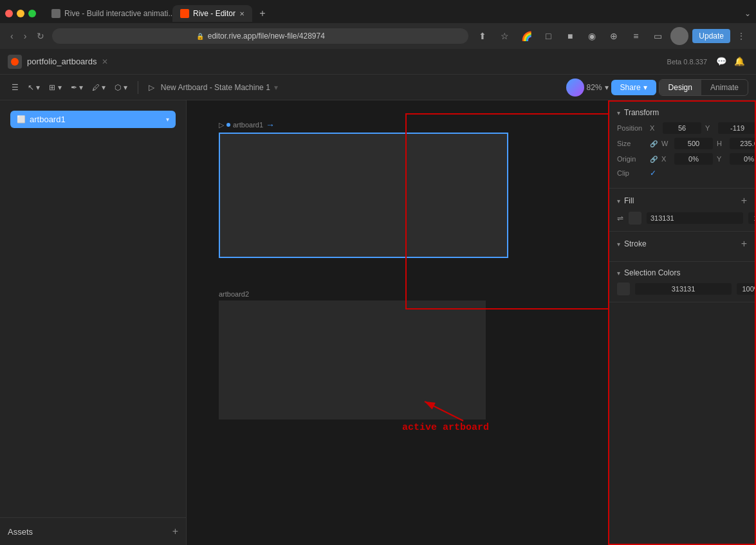 The image size is (756, 545). What do you see at coordinates (270, 125) in the screenshot?
I see `artboard1-arrow: →` at bounding box center [270, 125].